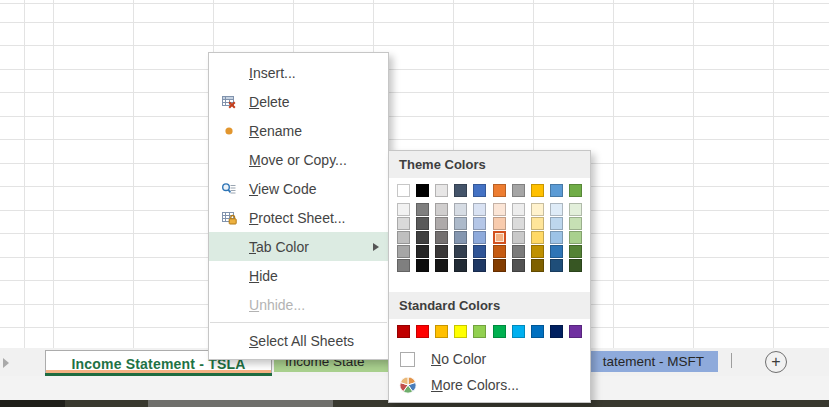 The width and height of the screenshot is (829, 407). Describe the element at coordinates (32, 404) in the screenshot. I see `taskbar-segment` at that location.